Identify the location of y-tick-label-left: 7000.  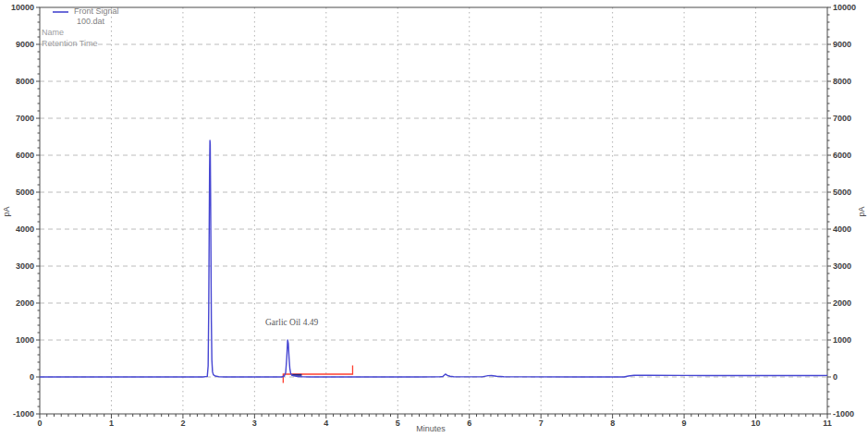
(25, 118).